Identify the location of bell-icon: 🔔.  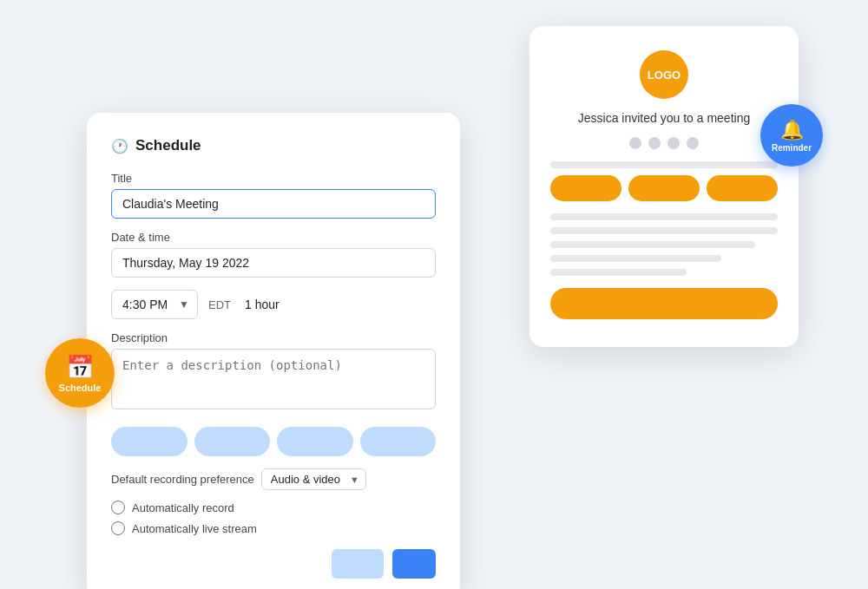
(792, 130).